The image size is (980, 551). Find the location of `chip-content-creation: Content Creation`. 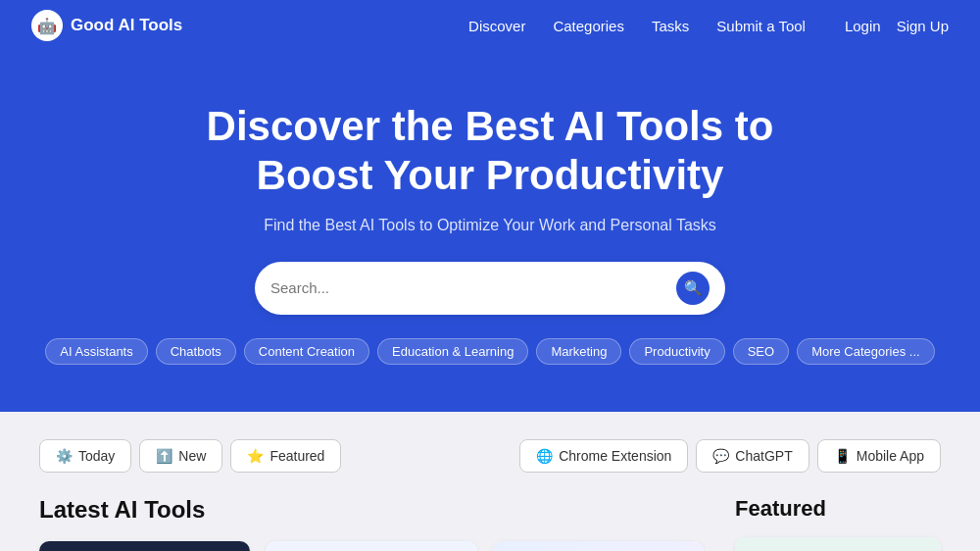

chip-content-creation: Content Creation is located at coordinates (307, 351).